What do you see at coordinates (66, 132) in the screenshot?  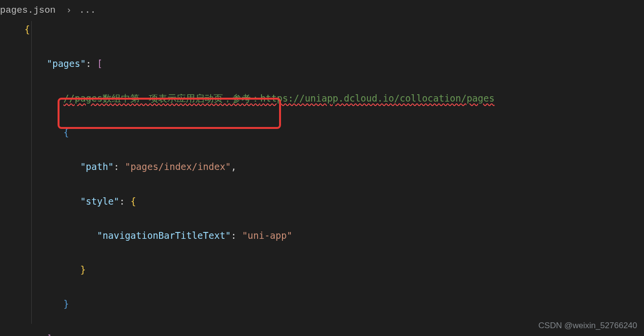 I see `open-brace-obj: {` at bounding box center [66, 132].